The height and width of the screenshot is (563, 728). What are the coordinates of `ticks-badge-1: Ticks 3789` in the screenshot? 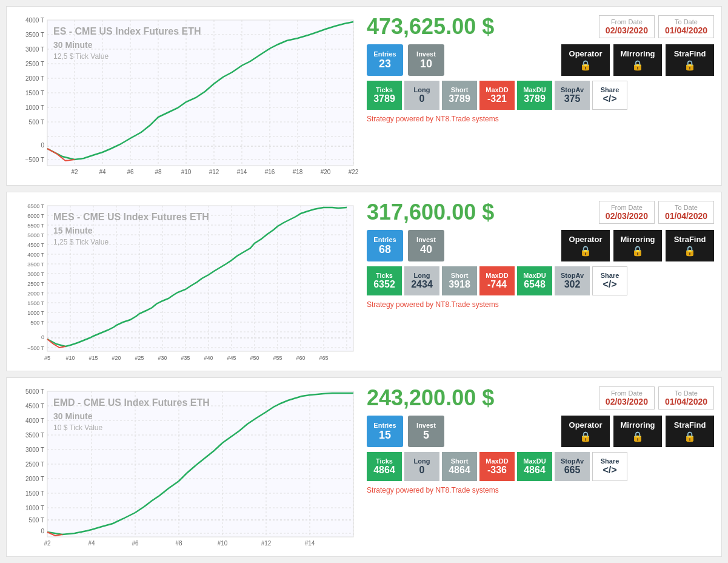 It's located at (384, 95).